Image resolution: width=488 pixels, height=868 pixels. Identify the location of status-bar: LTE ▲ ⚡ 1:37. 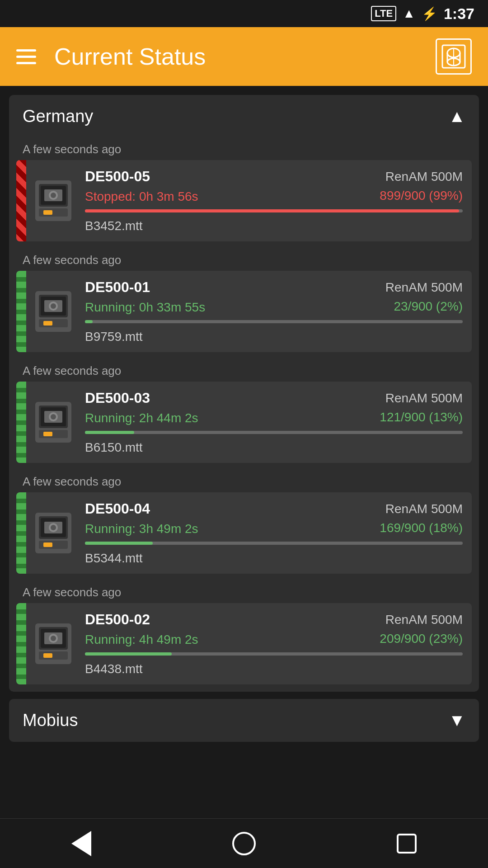
(244, 14).